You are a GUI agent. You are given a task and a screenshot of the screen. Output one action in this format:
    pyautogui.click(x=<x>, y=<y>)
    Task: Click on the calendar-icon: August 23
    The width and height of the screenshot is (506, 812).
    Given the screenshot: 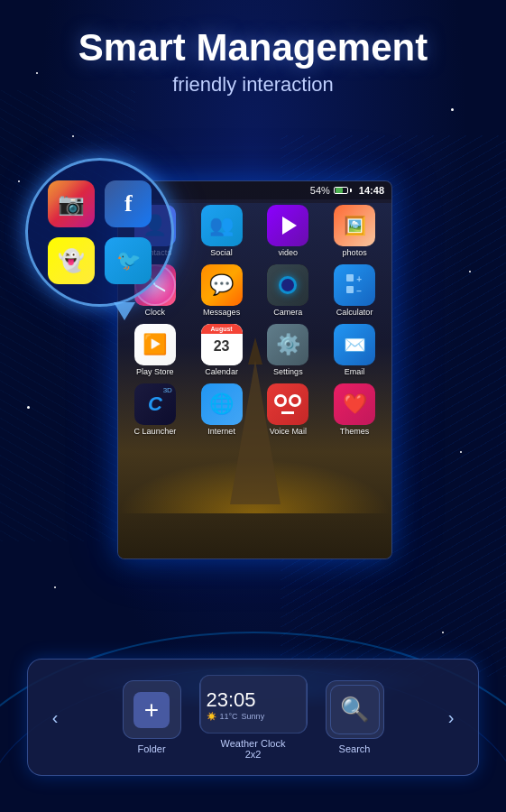 What is the action you would take?
    pyautogui.click(x=222, y=345)
    